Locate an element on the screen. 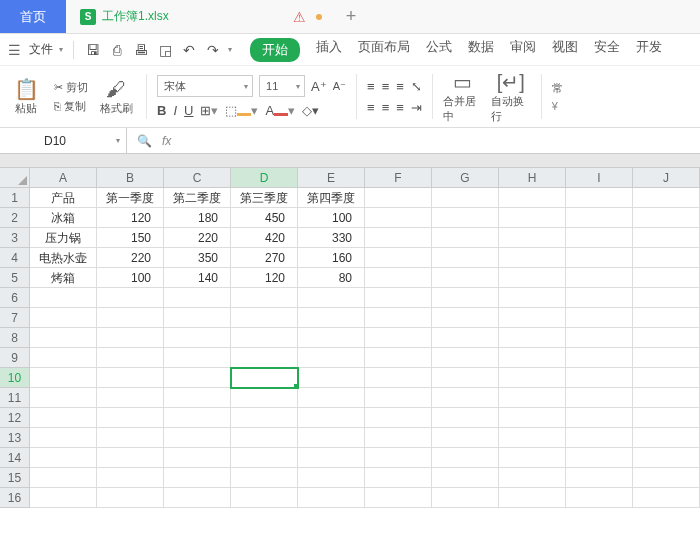 The height and width of the screenshot is (544, 700). cell-I15 is located at coordinates (600, 478).